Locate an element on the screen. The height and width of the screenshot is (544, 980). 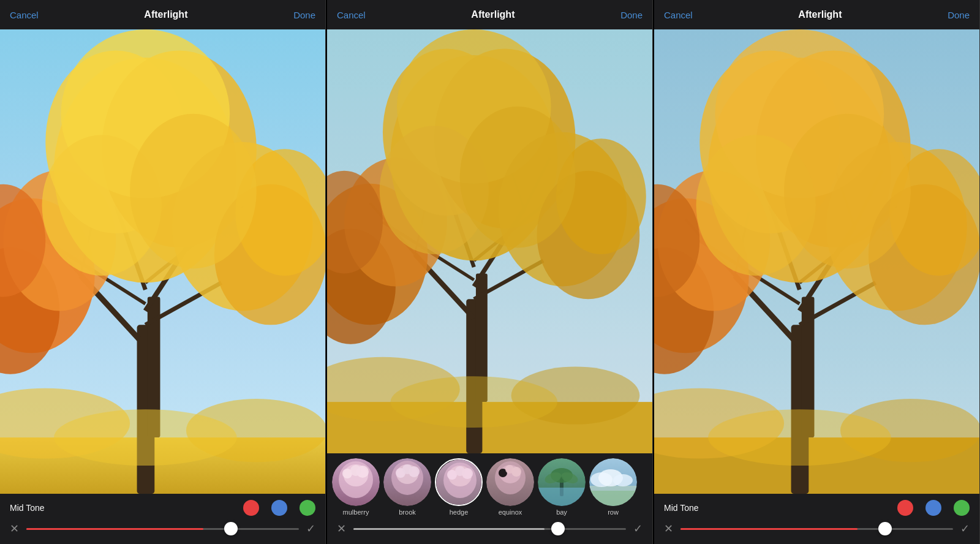
green-dot-right is located at coordinates (962, 508).